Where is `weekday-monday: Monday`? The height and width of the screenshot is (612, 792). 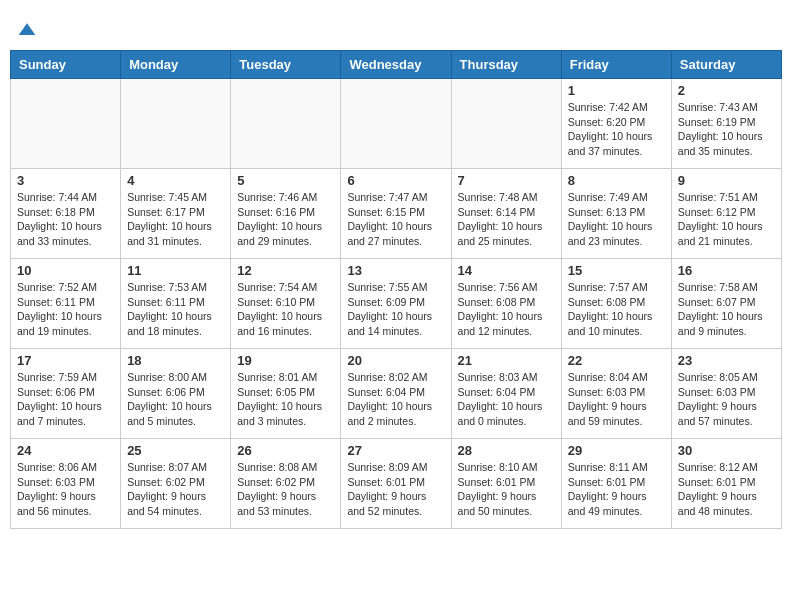
weekday-monday: Monday is located at coordinates (176, 65).